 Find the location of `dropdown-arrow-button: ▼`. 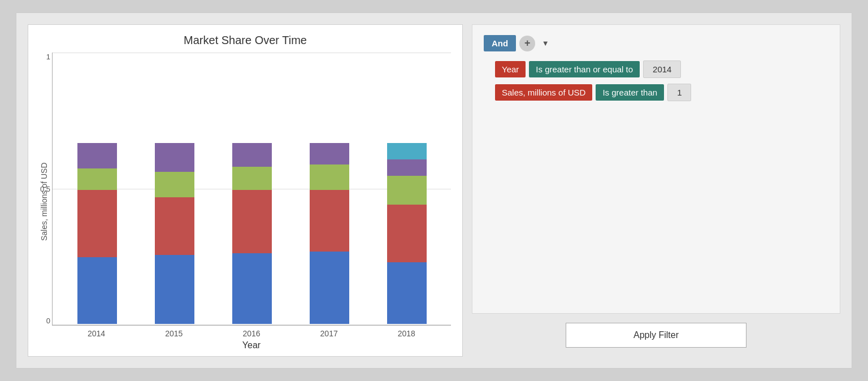

dropdown-arrow-button: ▼ is located at coordinates (545, 44).